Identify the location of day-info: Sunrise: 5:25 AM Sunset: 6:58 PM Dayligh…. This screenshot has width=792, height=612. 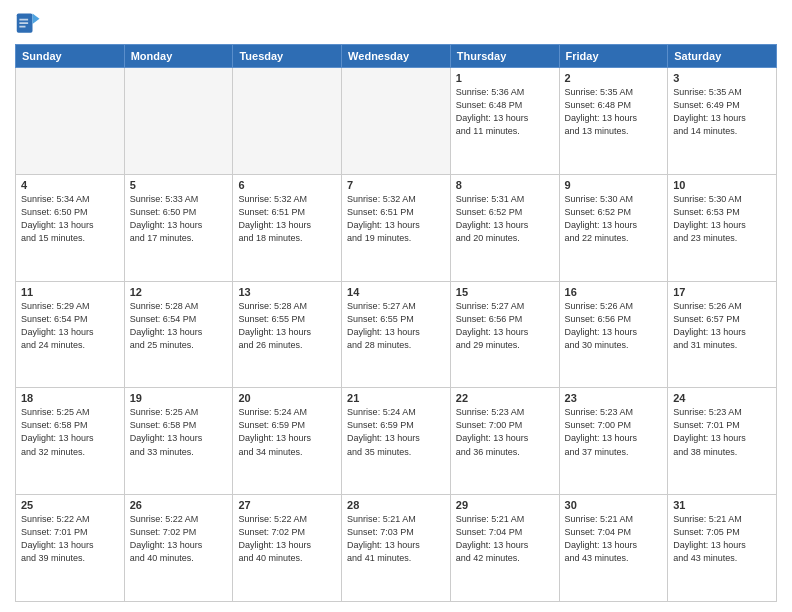
(179, 432).